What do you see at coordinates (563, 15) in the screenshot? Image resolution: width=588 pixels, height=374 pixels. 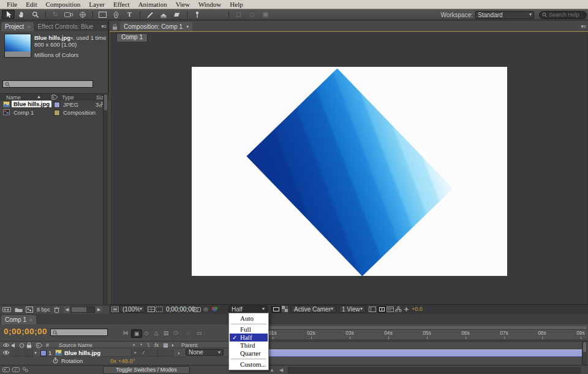 I see `help-search-box` at bounding box center [563, 15].